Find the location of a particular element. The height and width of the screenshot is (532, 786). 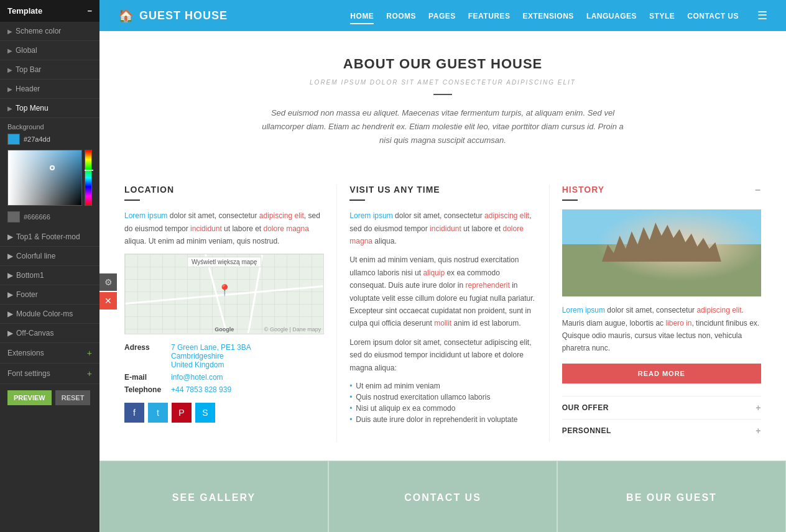

sidebar-item-footer: ▶ Footer is located at coordinates (50, 295).